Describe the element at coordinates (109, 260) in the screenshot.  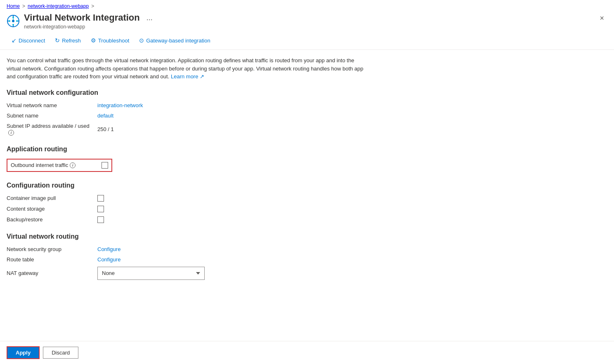
I see `route-table-value: Configure` at that location.